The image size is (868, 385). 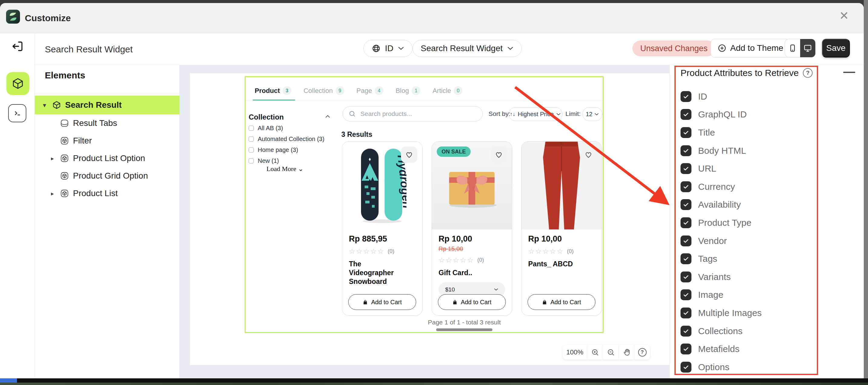 I want to click on result-tab: Product 3, so click(x=273, y=91).